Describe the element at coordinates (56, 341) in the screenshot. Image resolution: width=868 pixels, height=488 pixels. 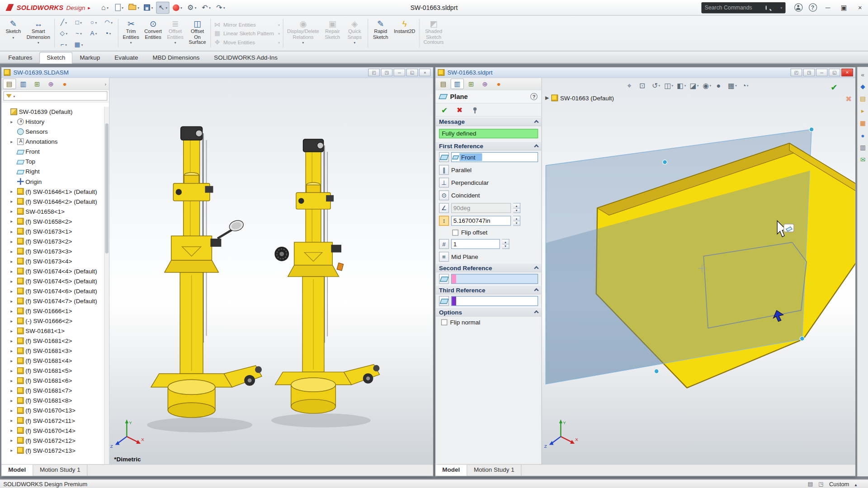
I see `tree-item: (f) SW-01681<2>` at that location.